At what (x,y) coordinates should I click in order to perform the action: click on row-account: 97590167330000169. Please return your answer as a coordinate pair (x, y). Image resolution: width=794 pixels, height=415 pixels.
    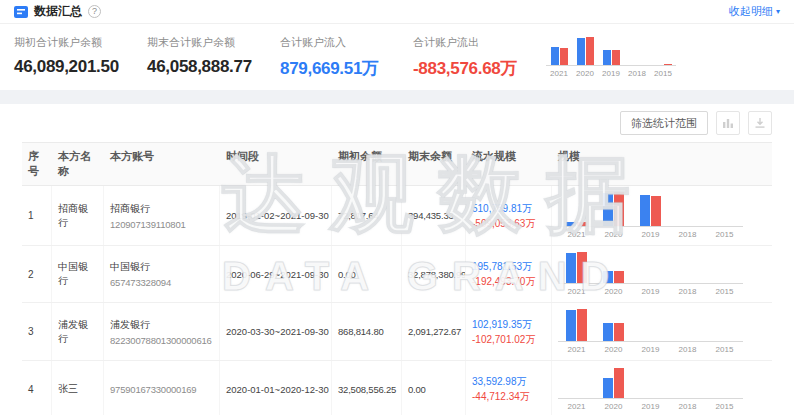
    Looking at the image, I should click on (162, 388).